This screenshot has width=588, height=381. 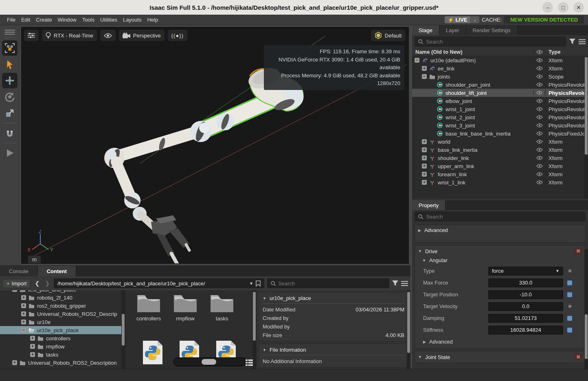 What do you see at coordinates (10, 153) in the screenshot?
I see `play-tool` at bounding box center [10, 153].